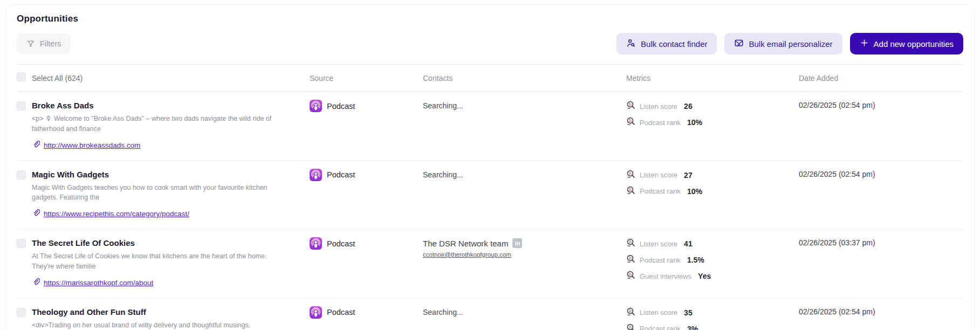 The height and width of the screenshot is (330, 980). What do you see at coordinates (712, 260) in the screenshot?
I see `metric-podcast-rank: Podcast rank 1.5%` at bounding box center [712, 260].